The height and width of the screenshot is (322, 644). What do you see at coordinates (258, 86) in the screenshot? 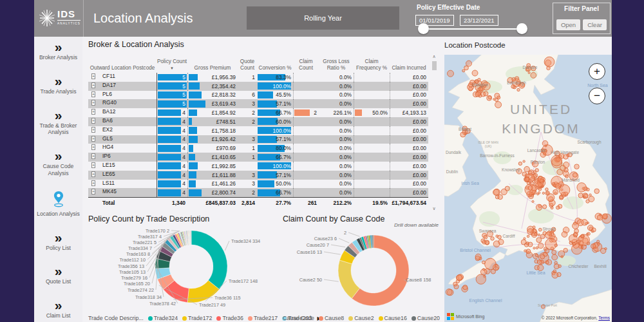
I see `table-row: +DA175£2,354.42100.0%0.0%£0.00` at bounding box center [258, 86].